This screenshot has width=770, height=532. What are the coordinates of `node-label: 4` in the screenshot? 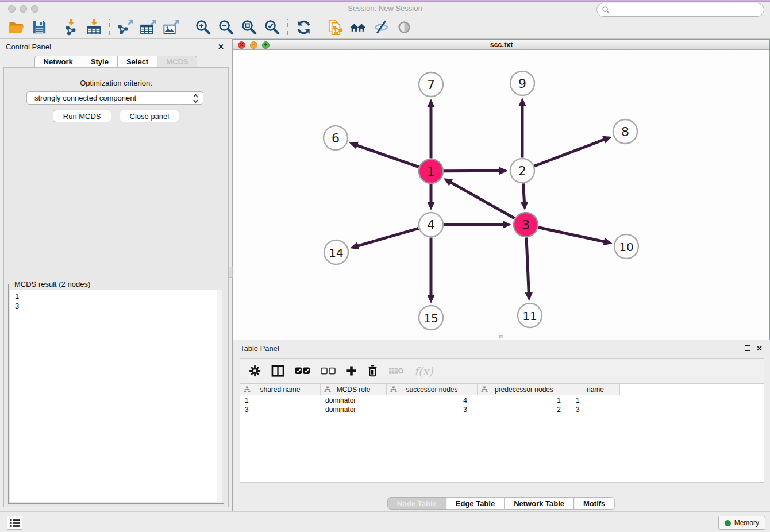 It's located at (431, 225).